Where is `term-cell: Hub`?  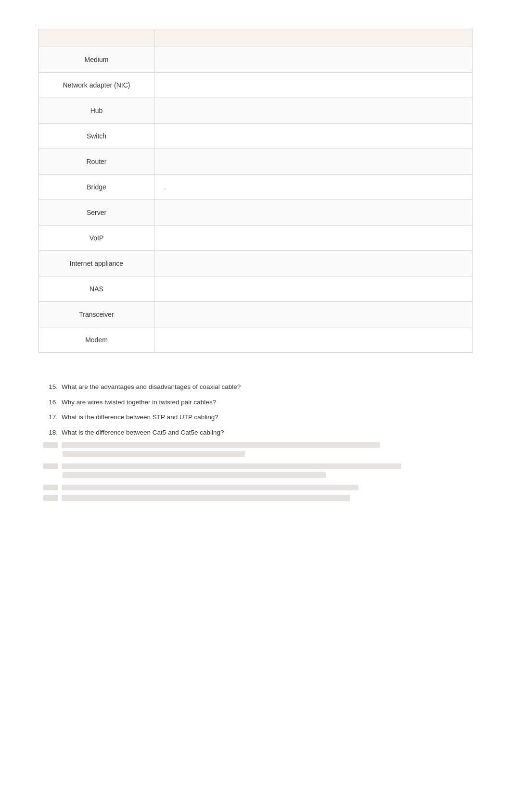
term-cell: Hub is located at coordinates (97, 111).